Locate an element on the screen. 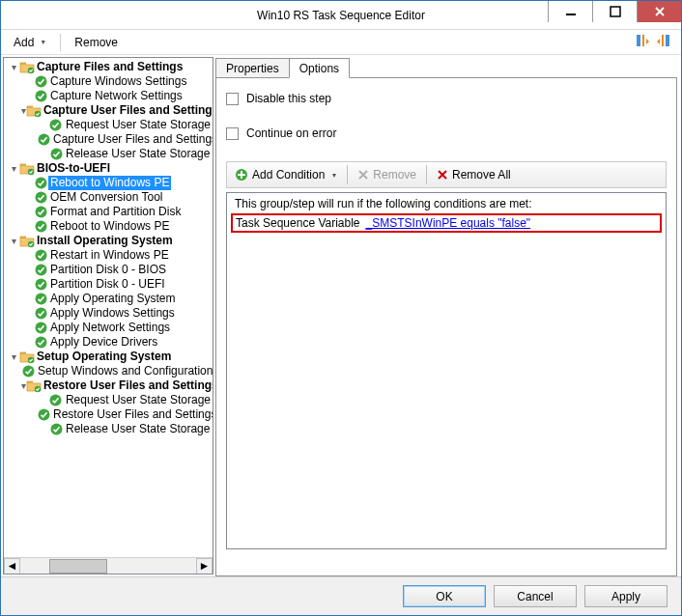  tree-step: Restore User Files and Settings is located at coordinates (108, 415).